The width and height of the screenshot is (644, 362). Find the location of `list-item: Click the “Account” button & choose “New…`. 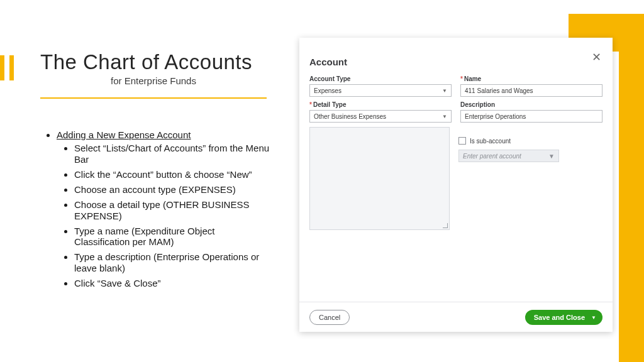

list-item: Click the “Account” button & choose “New… is located at coordinates (173, 175).